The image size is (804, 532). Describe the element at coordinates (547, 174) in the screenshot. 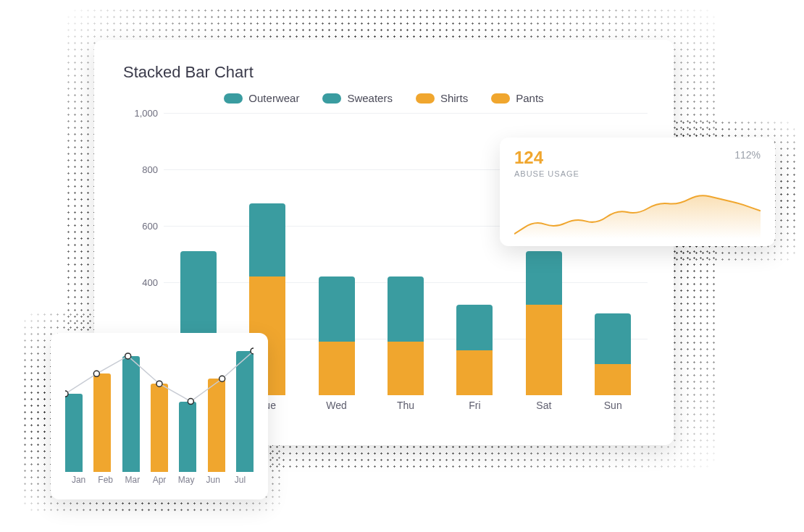

I see `sparkline-label: ABUSE USAGE` at that location.